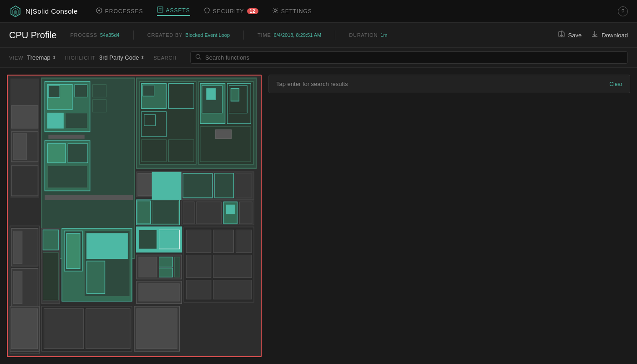 This screenshot has width=637, height=364. Describe the element at coordinates (160, 10) in the screenshot. I see `assets-icon` at that location.